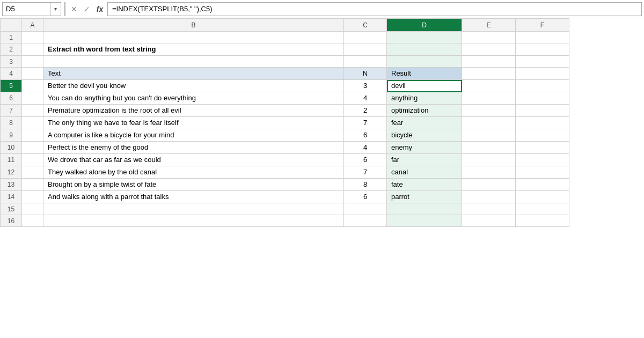 This screenshot has width=644, height=338. Describe the element at coordinates (33, 221) in the screenshot. I see `cell-a16` at that location.